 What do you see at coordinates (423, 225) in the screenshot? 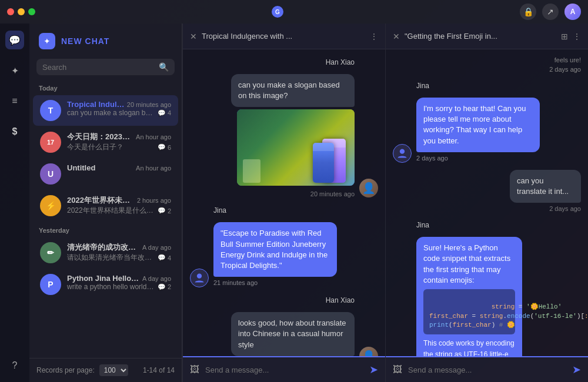
I see `msg-sender-jina-p2-2: Jina` at bounding box center [423, 225].